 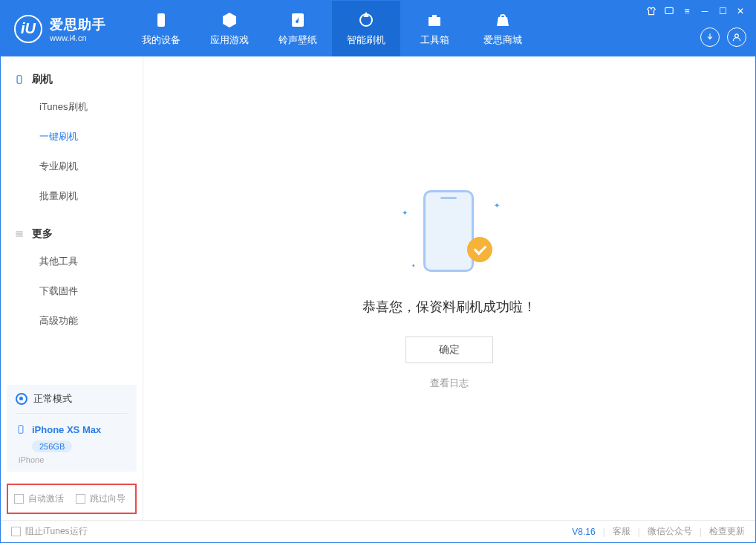 What do you see at coordinates (696, 11) in the screenshot?
I see `window-controls: ≡ ─ ☐ ✕` at bounding box center [696, 11].